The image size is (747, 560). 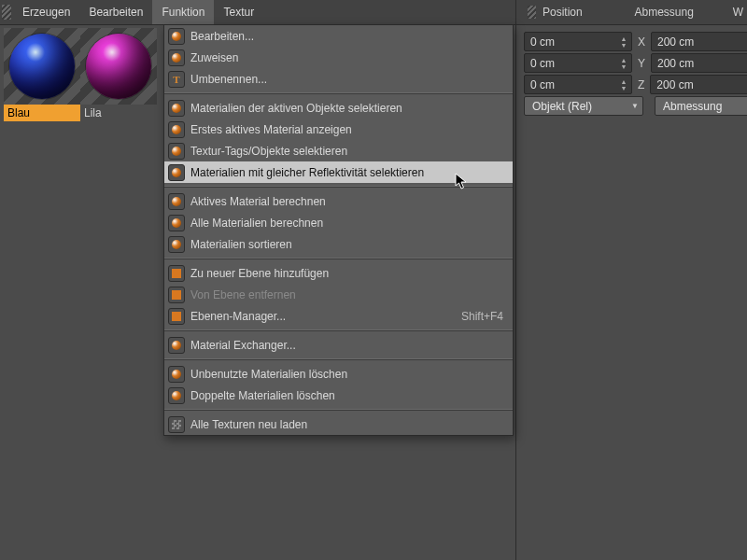 I want to click on menu-bearbeiten: Bearbeiten, so click(x=116, y=12).